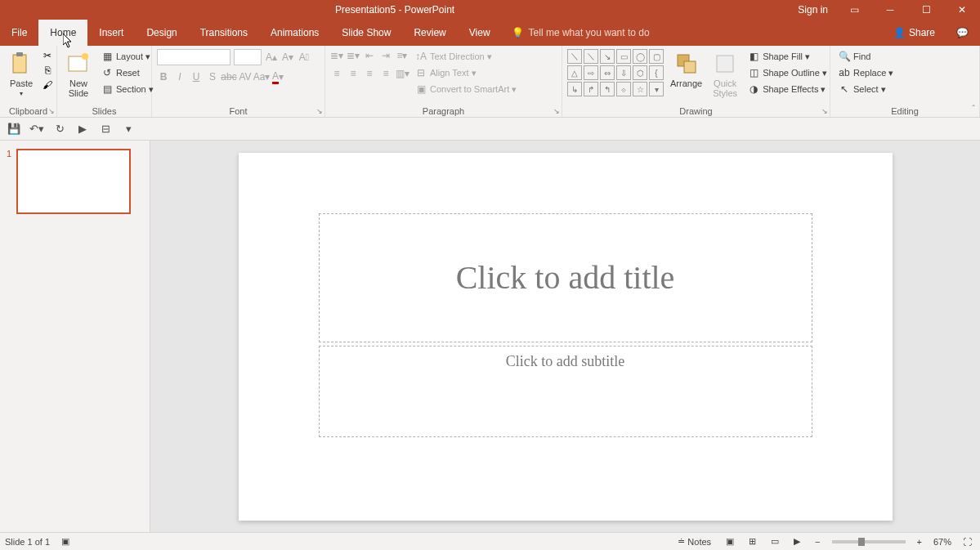  Describe the element at coordinates (480, 33) in the screenshot. I see `tab-view: View` at that location.